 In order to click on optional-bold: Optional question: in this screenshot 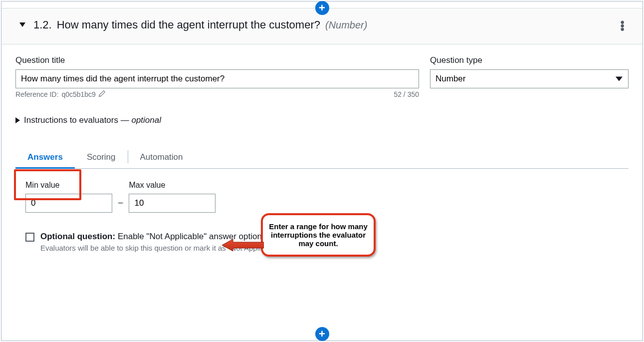, I will do `click(78, 237)`.